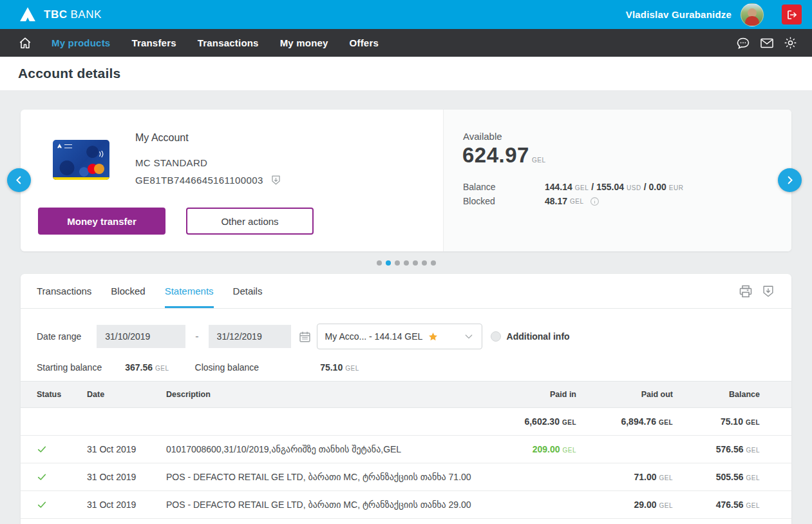  I want to click on avatar, so click(752, 15).